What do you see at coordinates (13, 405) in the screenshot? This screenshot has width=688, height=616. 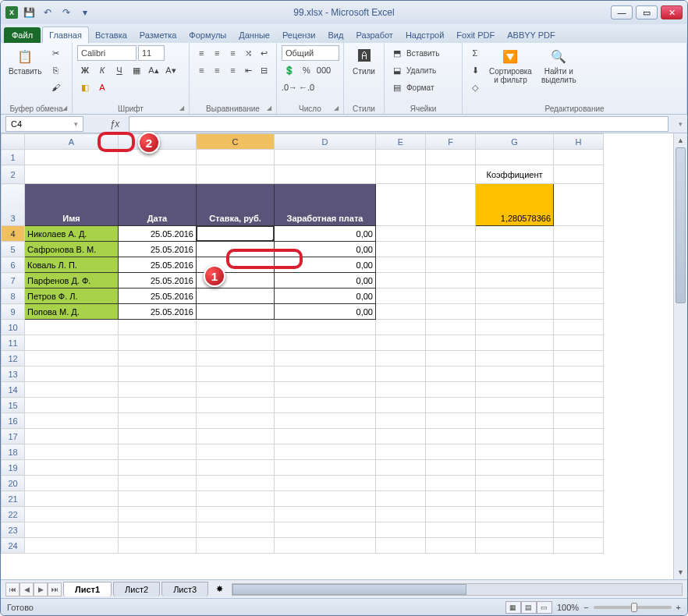 I see `row-header: 15` at bounding box center [13, 405].